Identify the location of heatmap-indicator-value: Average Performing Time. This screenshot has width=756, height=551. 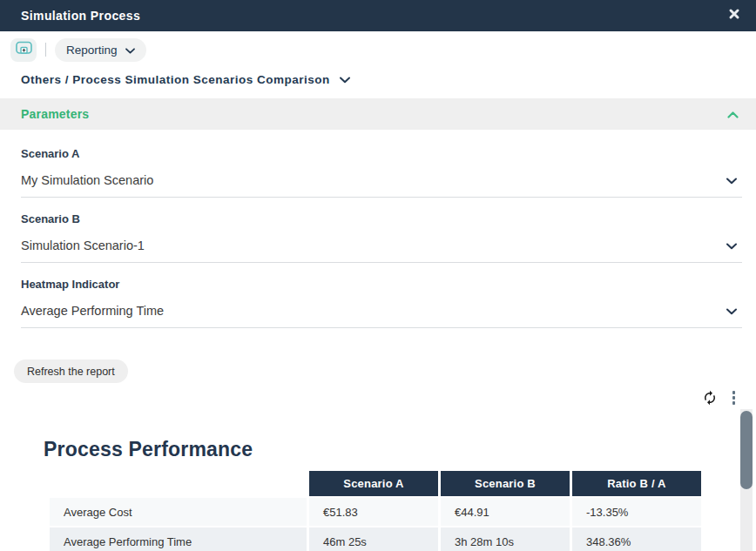
(92, 311).